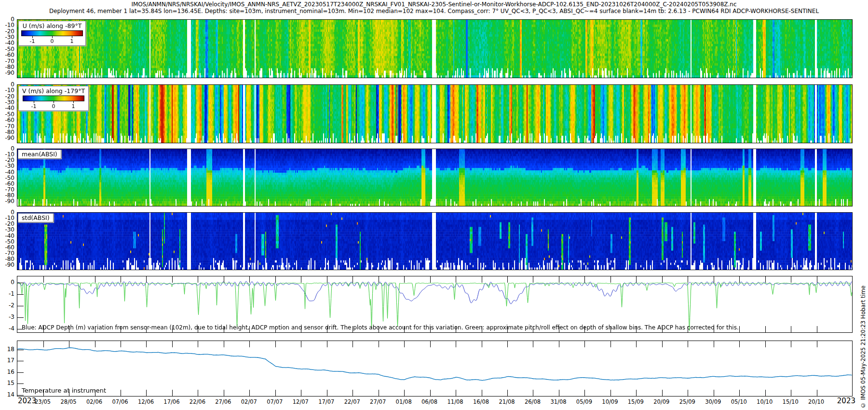 The width and height of the screenshot is (868, 410). I want to click on year-label-left: 2023, so click(27, 401).